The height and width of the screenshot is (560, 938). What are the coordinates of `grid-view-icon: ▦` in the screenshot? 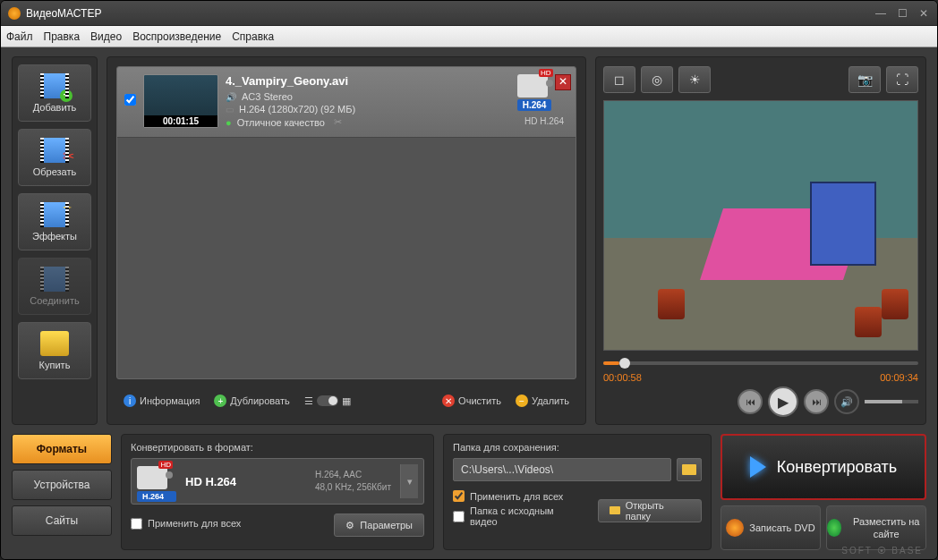 It's located at (346, 401).